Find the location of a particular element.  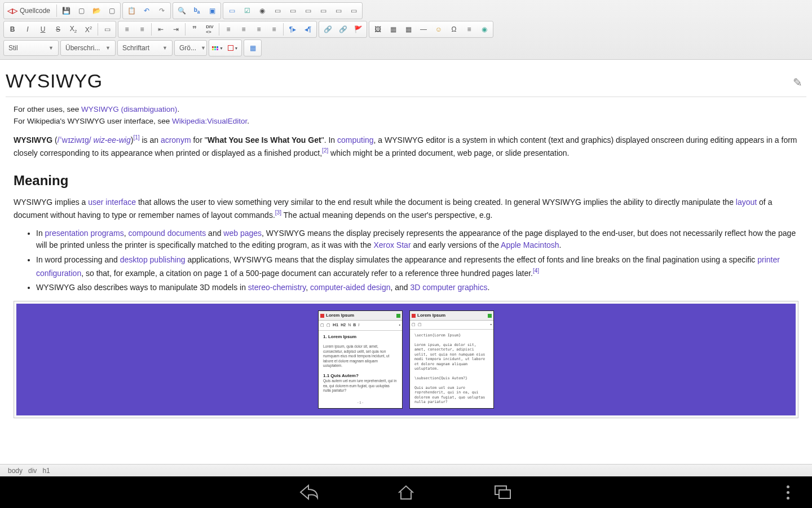

align-right-button: ≡ is located at coordinates (259, 29).